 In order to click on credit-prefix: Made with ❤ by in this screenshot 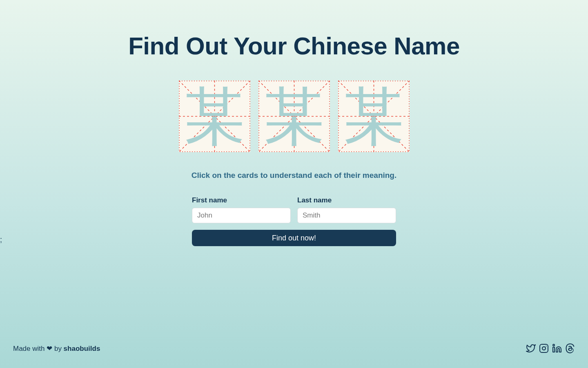, I will do `click(38, 348)`.